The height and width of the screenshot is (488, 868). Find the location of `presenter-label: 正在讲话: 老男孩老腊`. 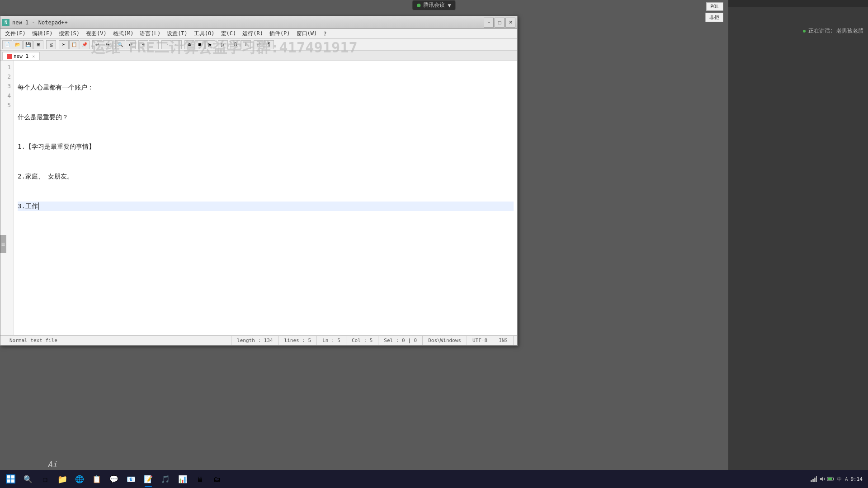

presenter-label: 正在讲话: 老男孩老腊 is located at coordinates (836, 31).